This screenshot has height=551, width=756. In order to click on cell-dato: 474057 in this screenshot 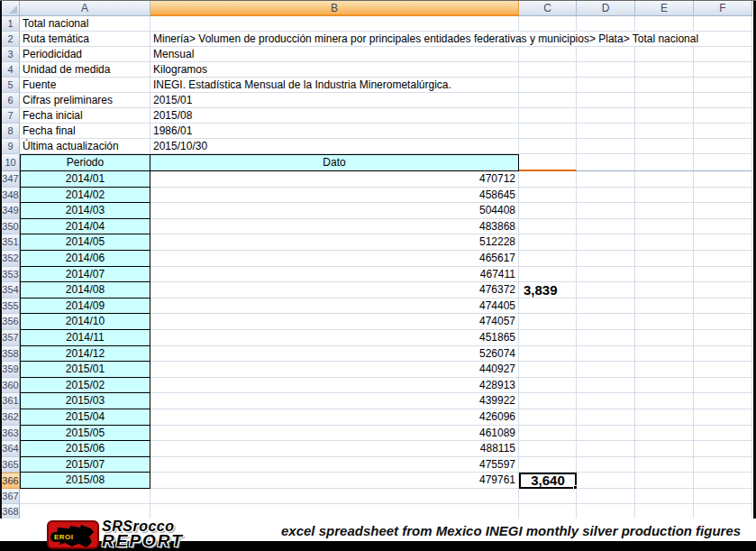, I will do `click(335, 322)`.